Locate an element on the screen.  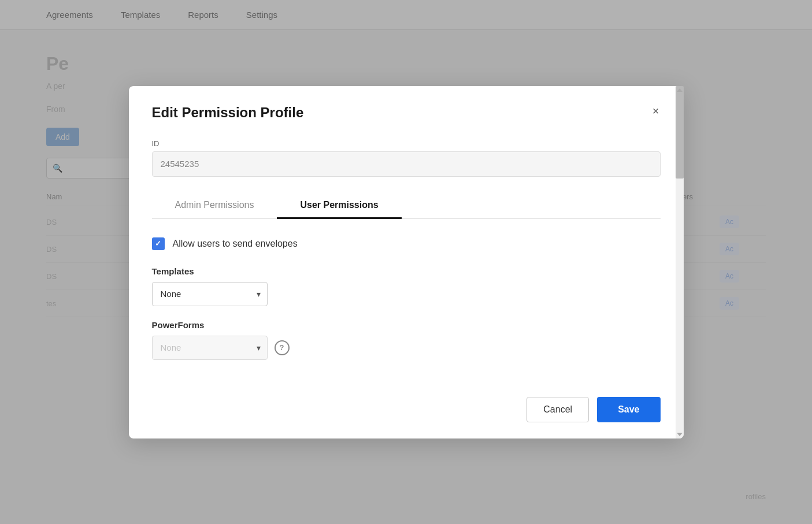
powerforms-label: PowerForms is located at coordinates (406, 325).